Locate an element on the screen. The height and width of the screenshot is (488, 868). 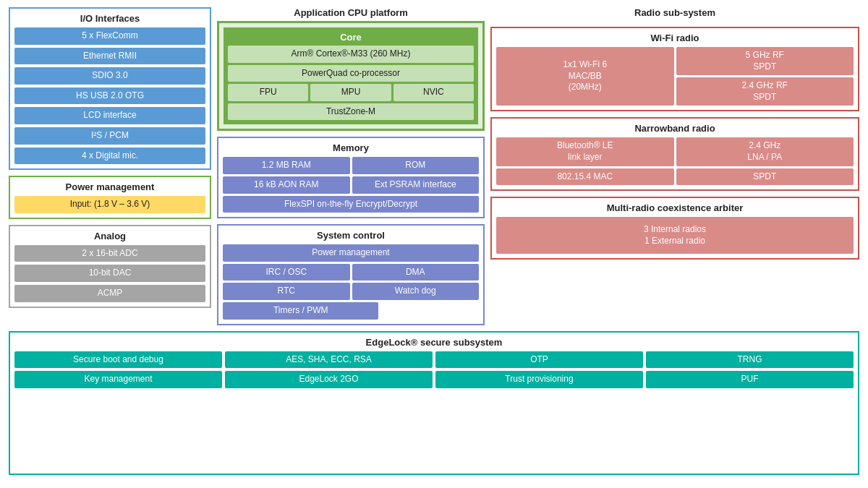
wifi-rf-col: 5 GHz RF SPDT 2.4 GHz RF SPDT is located at coordinates (765, 77).